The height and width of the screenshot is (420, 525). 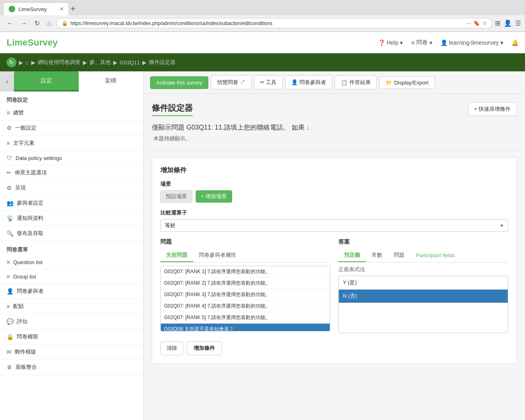 What do you see at coordinates (71, 113) in the screenshot?
I see `sidebar-item-overview: ≡ 總覽` at bounding box center [71, 113].